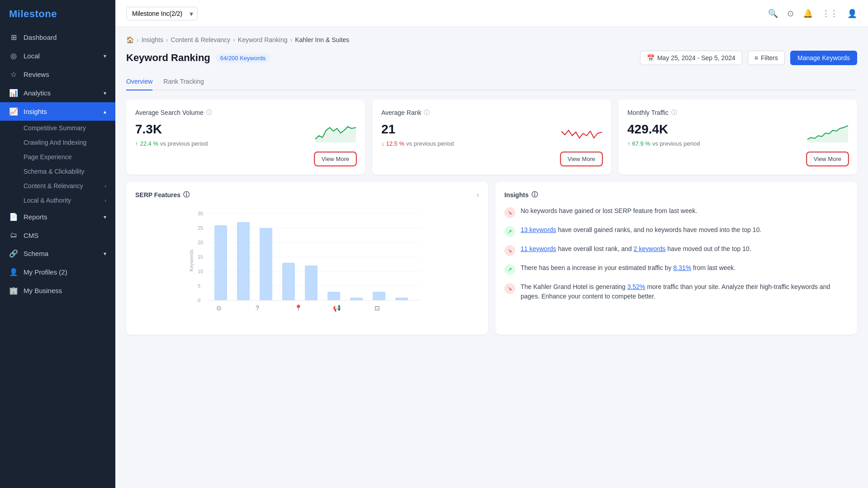 The height and width of the screenshot is (488, 868). What do you see at coordinates (58, 56) in the screenshot?
I see `sidebar-item-local: ◎ Local ▾` at bounding box center [58, 56].